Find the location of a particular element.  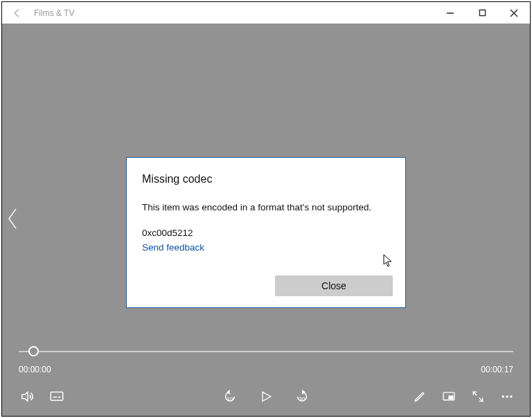

app-title: Films & TV is located at coordinates (231, 13).